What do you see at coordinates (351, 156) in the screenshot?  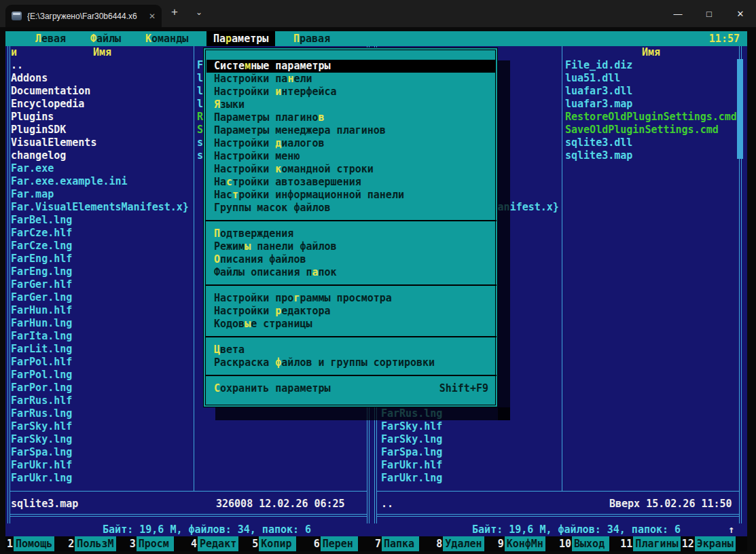 I see `menu-item: Настройки меню` at bounding box center [351, 156].